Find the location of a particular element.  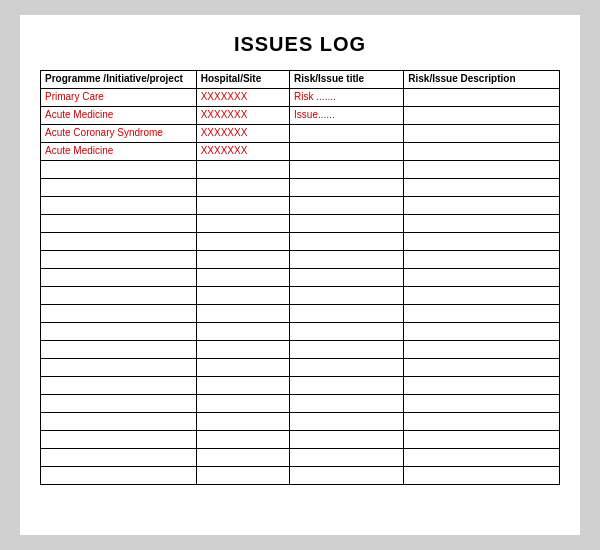

cell-risk_title: Issue...... is located at coordinates (347, 116).